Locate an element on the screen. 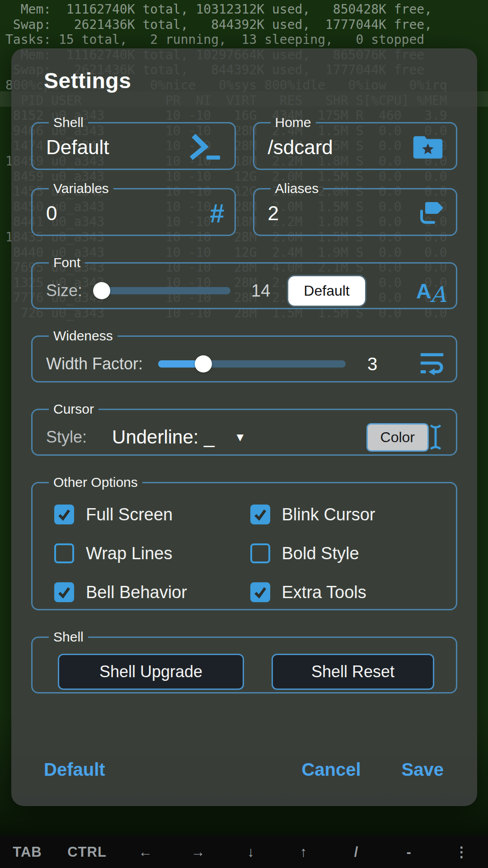 The height and width of the screenshot is (868, 488). cursor-color-button: Color is located at coordinates (398, 438).